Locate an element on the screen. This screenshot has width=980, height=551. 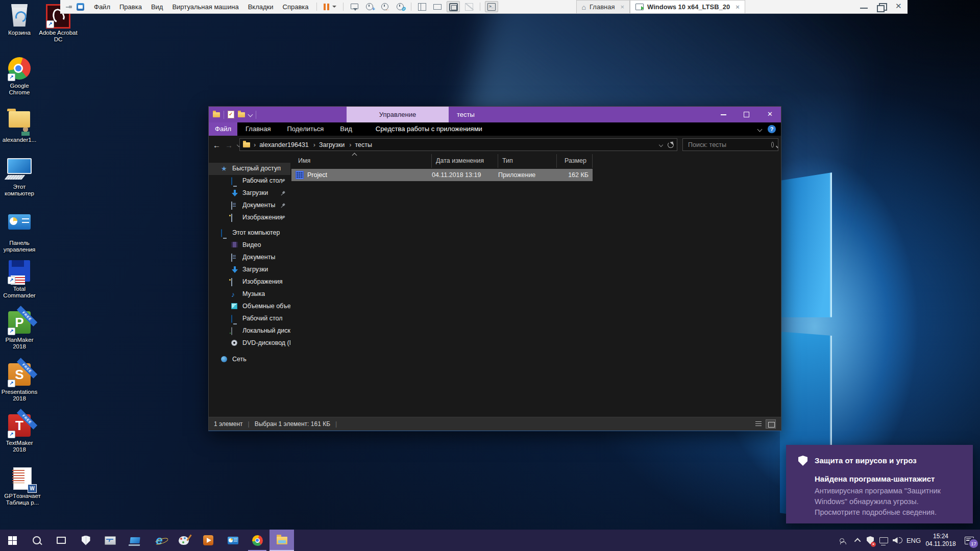
sidebar-item-dvd-d: DVD-дисковод (D:) is located at coordinates (250, 343).